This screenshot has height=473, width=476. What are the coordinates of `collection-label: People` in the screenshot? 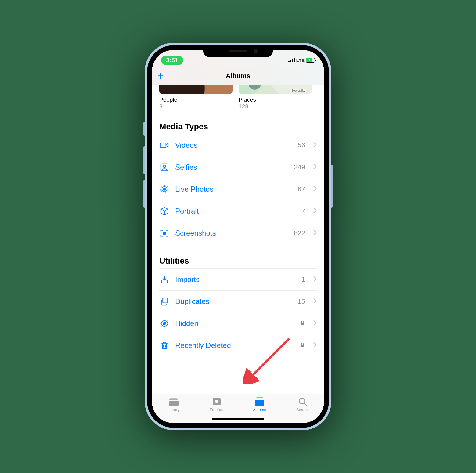 It's located at (196, 100).